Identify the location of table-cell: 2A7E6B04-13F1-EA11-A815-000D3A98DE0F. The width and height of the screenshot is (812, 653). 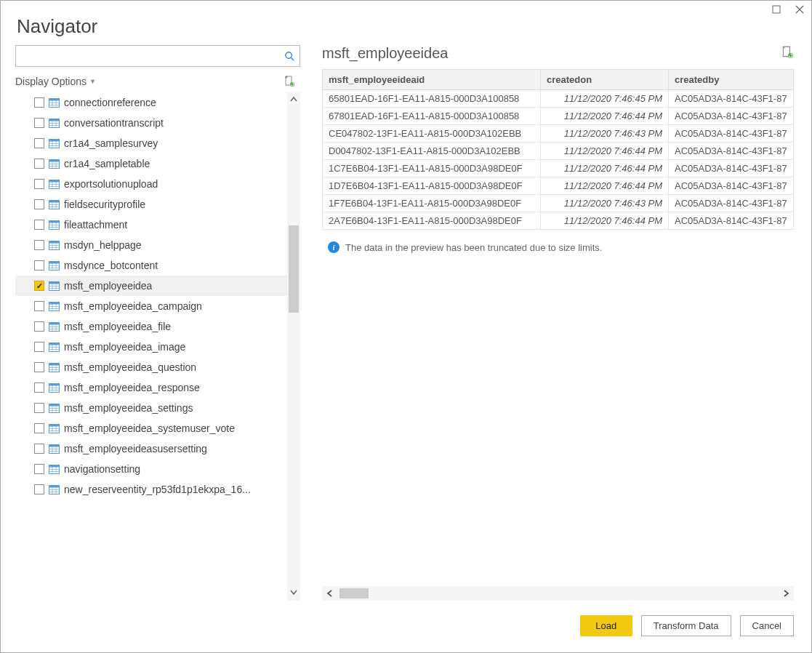
(432, 221).